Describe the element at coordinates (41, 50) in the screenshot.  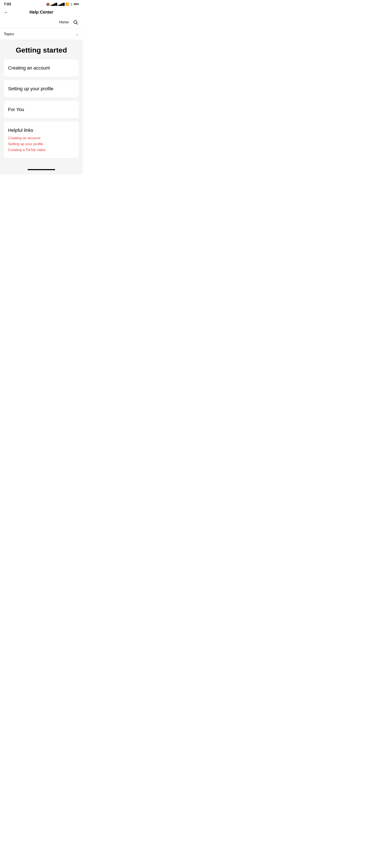
I see `section-title: Getting started` at that location.